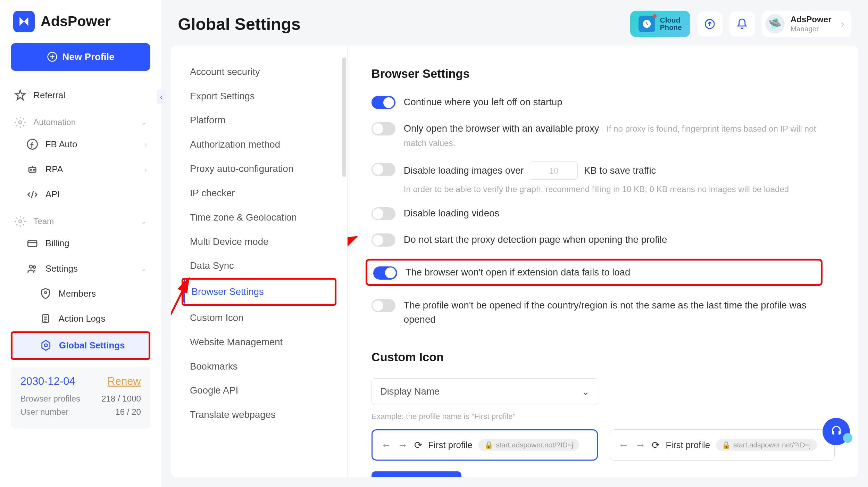  What do you see at coordinates (554, 171) in the screenshot?
I see `kb-input: 10` at bounding box center [554, 171].